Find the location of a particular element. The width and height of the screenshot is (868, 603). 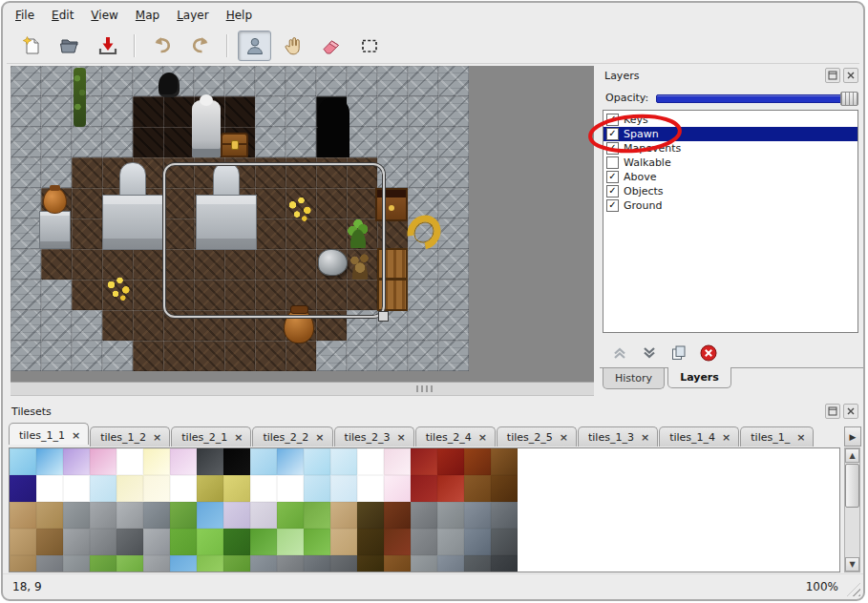

menu-item-map: Map is located at coordinates (147, 15).